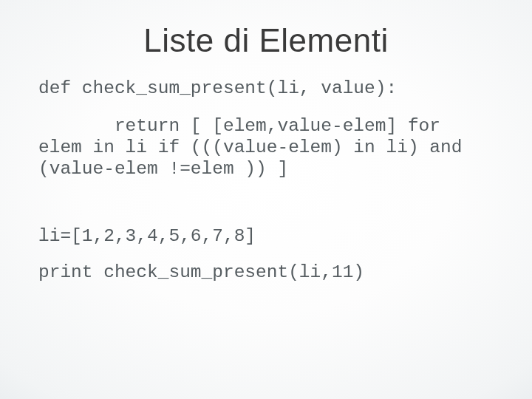  I want to click on blank-gap, so click(266, 214).